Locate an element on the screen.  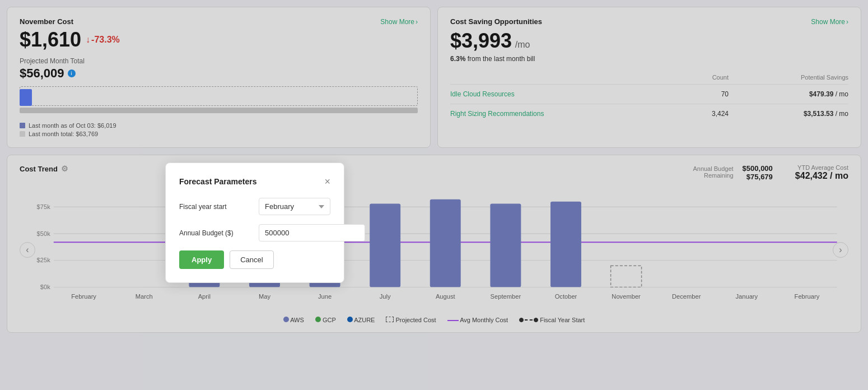
modal-close-button: × is located at coordinates (327, 182).